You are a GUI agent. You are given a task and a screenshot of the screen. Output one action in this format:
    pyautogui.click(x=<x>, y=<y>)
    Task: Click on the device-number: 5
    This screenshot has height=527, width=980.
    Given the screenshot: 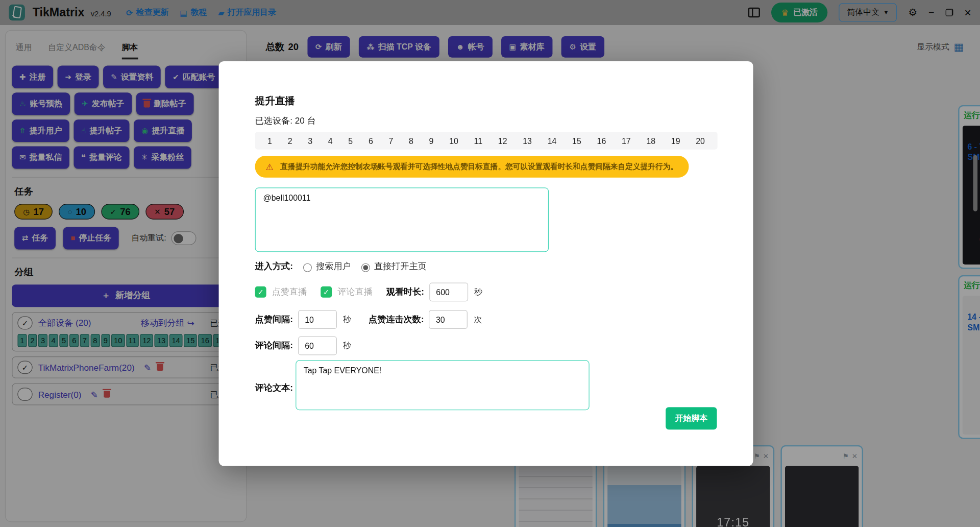 What is the action you would take?
    pyautogui.click(x=350, y=140)
    